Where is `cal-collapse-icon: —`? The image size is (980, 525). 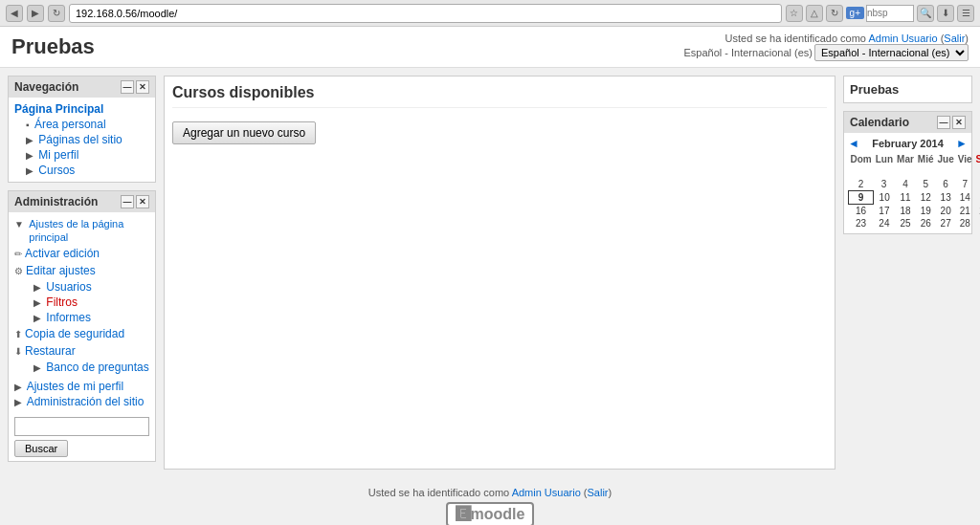 cal-collapse-icon: — is located at coordinates (944, 122).